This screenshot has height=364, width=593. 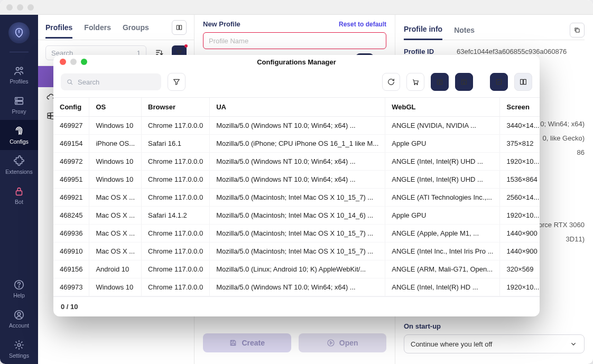 What do you see at coordinates (499, 82) in the screenshot?
I see `select-all-button` at bounding box center [499, 82].